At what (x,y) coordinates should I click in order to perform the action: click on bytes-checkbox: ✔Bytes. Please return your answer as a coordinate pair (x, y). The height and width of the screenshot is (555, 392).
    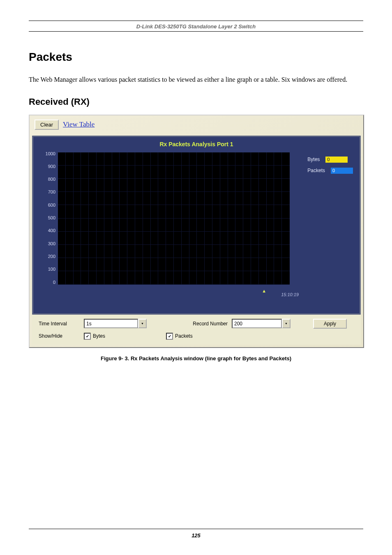
    Looking at the image, I should click on (125, 336).